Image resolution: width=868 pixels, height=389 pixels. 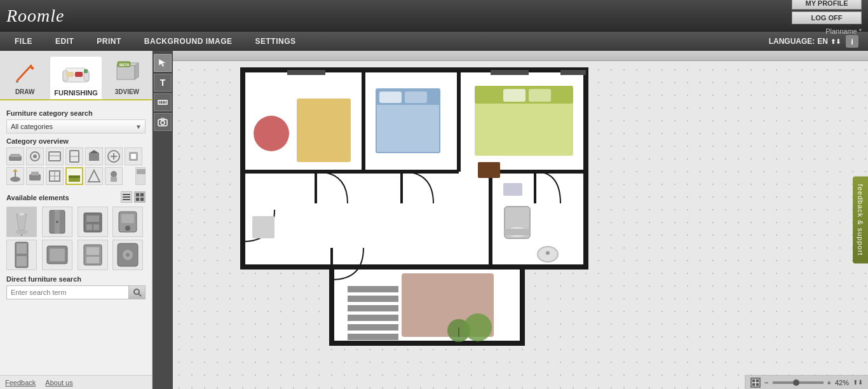 What do you see at coordinates (756, 383) in the screenshot?
I see `zoom-to-fit-icon` at bounding box center [756, 383].